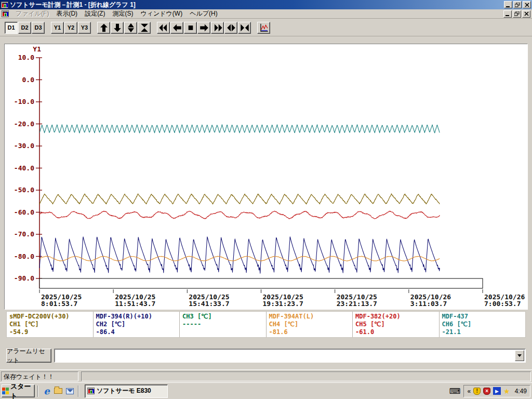 The height and width of the screenshot is (399, 532). Describe the element at coordinates (24, 124) in the screenshot. I see `svg-text: -20.0` at that location.